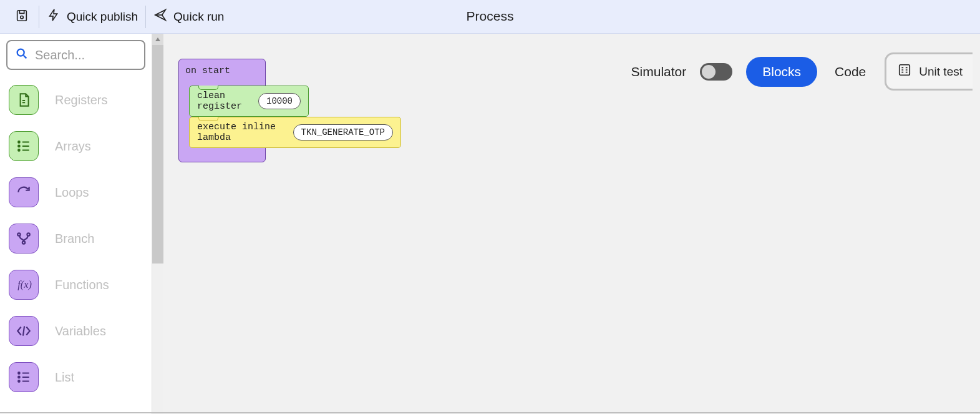 The image size is (980, 414). Describe the element at coordinates (76, 100) in the screenshot. I see `category-registers: Registers` at that location.